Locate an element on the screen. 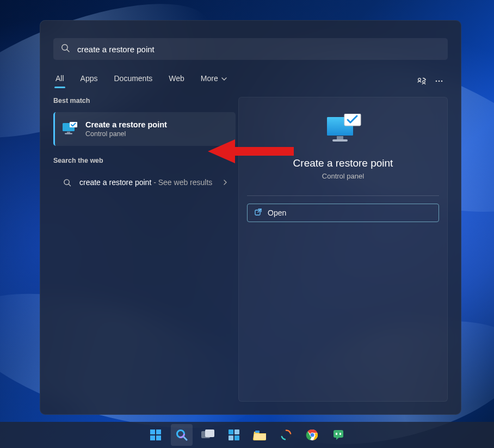  search-results-column: Best match Create a restore point Contro… is located at coordinates (145, 145).